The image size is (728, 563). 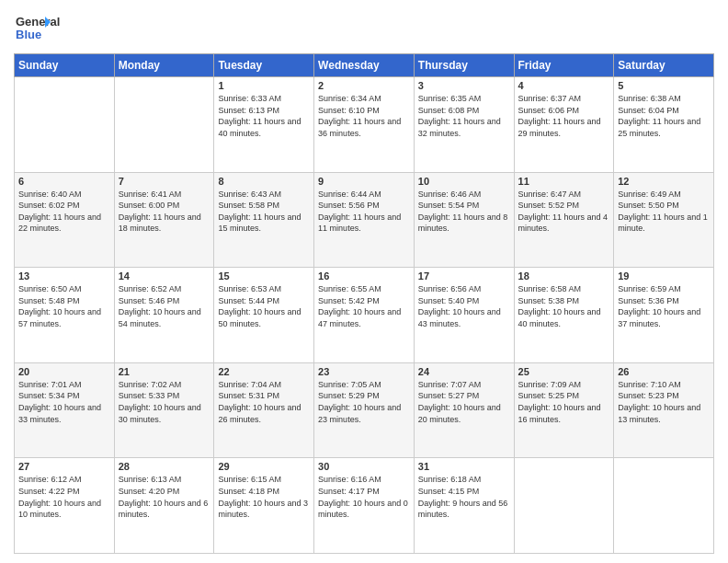 I want to click on day-number: 29, so click(x=264, y=466).